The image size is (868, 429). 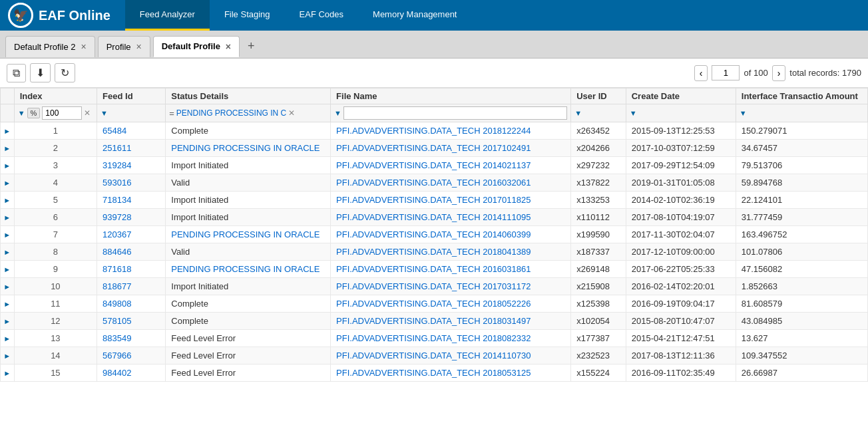 I want to click on cell-file-name: PFI.ADVADVERTISING.DATA_TECH 2018053125, so click(x=451, y=373).